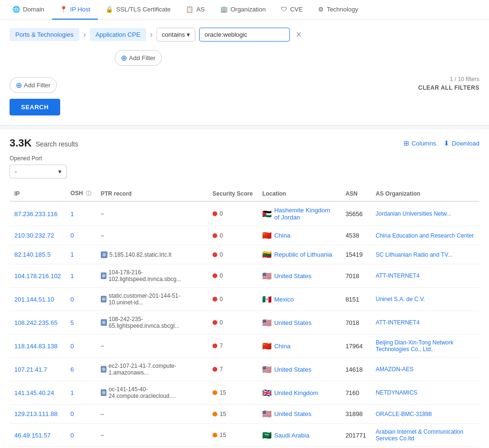 The height and width of the screenshot is (448, 489). I want to click on org-link: SC Lithuanian Radio and TV..., so click(415, 255).